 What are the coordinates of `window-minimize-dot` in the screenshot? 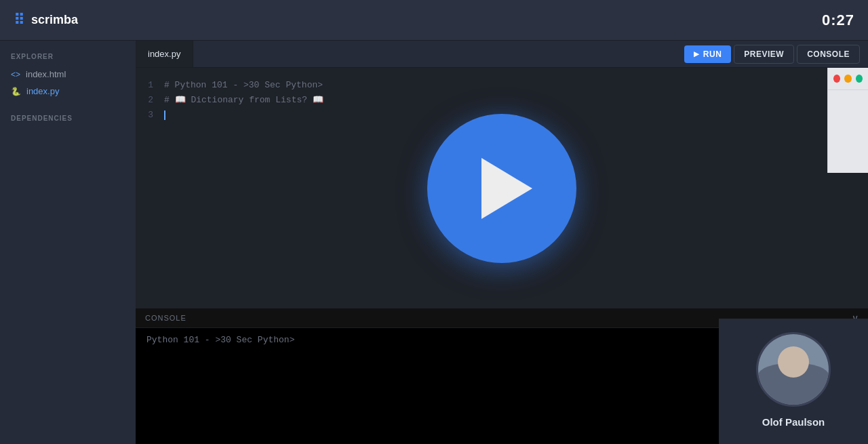 It's located at (848, 79).